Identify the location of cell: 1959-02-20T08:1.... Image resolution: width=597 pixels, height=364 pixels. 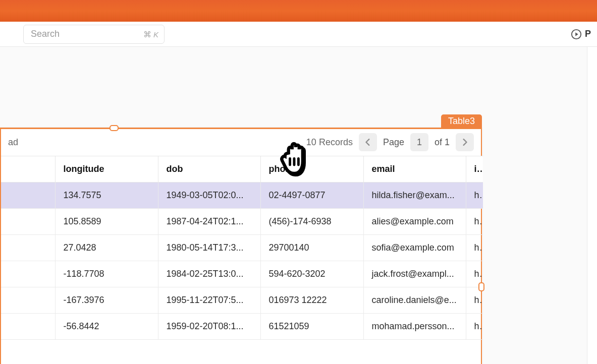
(209, 327).